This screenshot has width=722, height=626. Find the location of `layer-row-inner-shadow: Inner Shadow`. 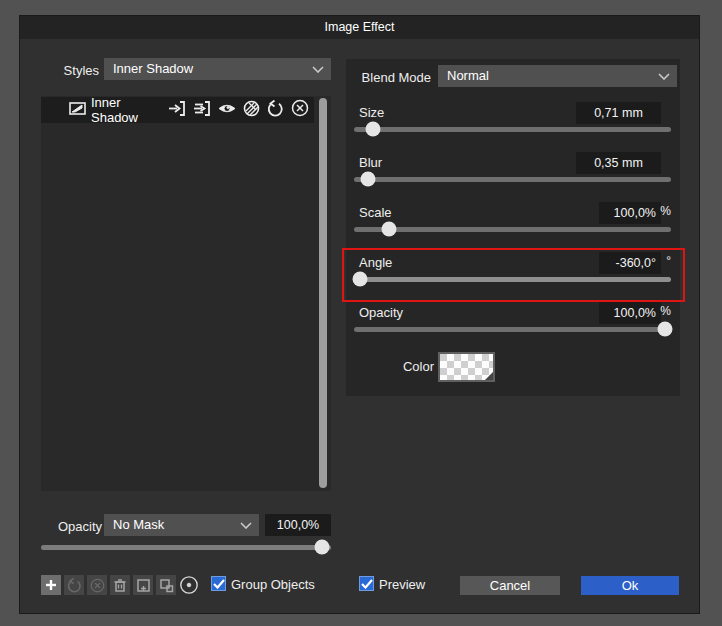

layer-row-inner-shadow: Inner Shadow is located at coordinates (178, 110).